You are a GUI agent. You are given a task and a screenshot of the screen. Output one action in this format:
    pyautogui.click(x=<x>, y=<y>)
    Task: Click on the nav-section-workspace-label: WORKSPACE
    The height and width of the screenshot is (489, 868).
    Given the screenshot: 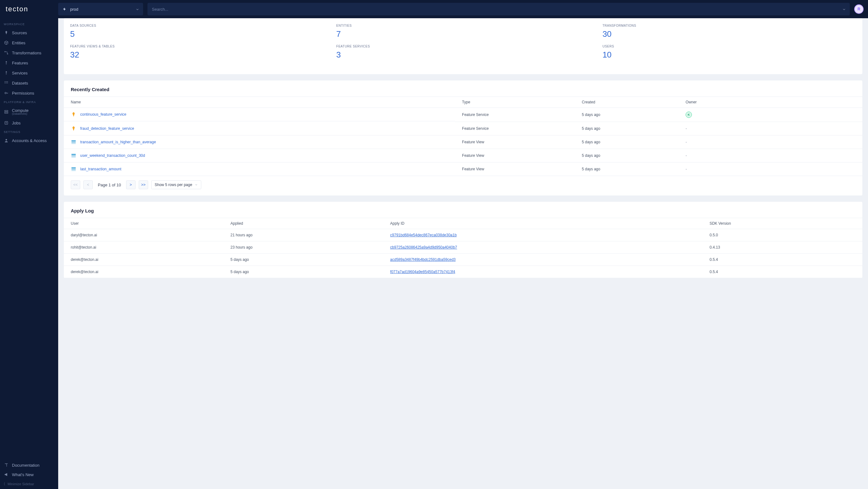 What is the action you would take?
    pyautogui.click(x=29, y=24)
    